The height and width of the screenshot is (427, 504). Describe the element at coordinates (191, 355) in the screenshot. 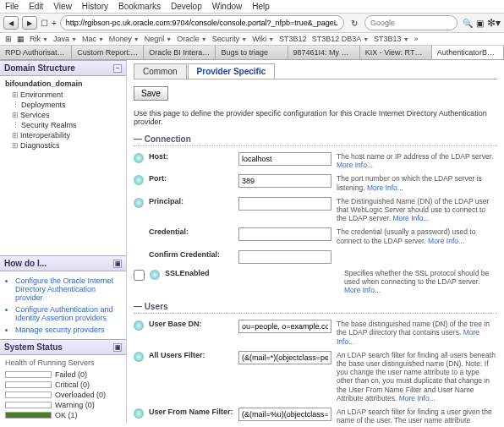

I see `allfilter-label: All Users Filter:` at that location.